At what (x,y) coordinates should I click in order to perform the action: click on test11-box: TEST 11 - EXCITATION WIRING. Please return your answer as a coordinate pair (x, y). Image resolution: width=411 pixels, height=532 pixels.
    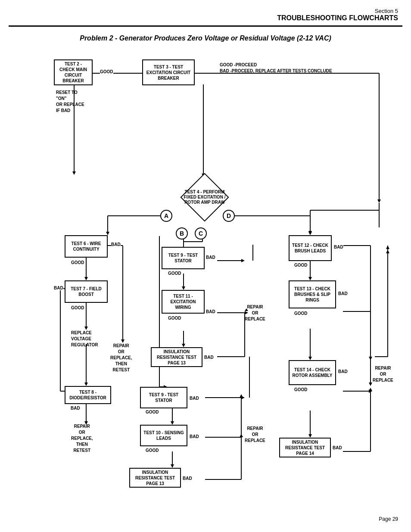
    Looking at the image, I should click on (183, 302).